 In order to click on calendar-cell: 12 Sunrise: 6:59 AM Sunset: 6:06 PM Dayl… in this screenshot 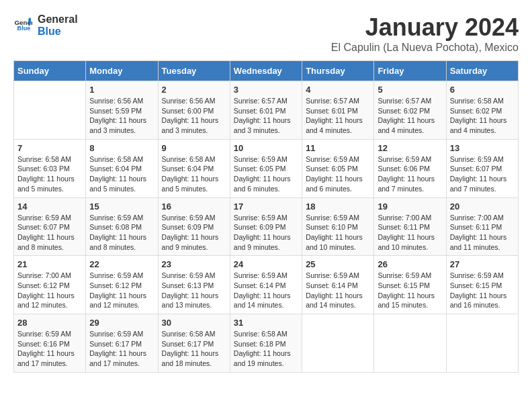, I will do `click(410, 168)`.